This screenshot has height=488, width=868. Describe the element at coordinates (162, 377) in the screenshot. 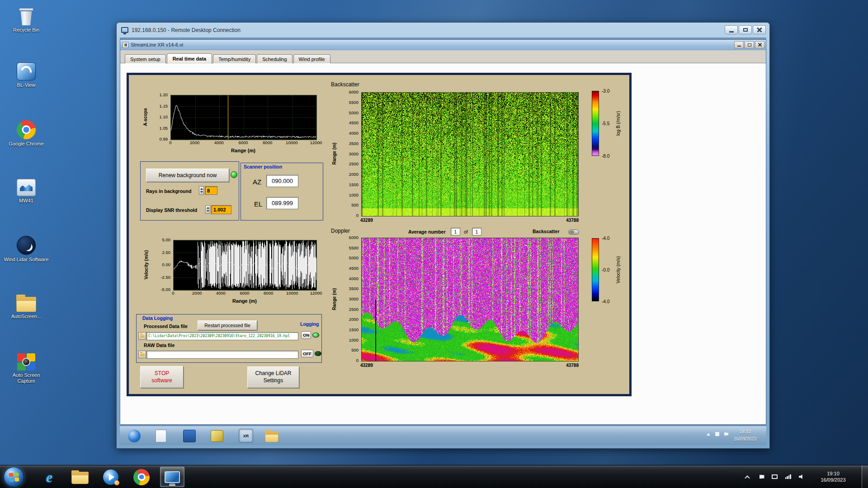

I see `stop-software-button: STOPsoftware` at that location.